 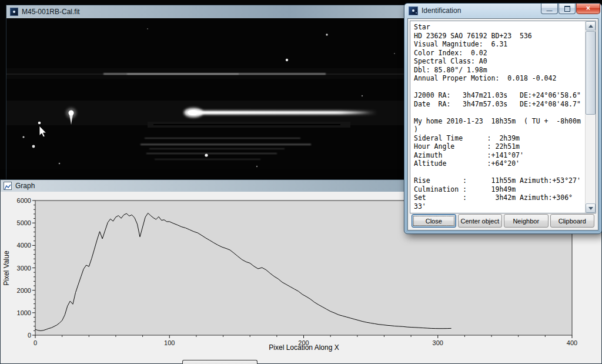 What do you see at coordinates (567, 9) in the screenshot?
I see `maximize-icon` at bounding box center [567, 9].